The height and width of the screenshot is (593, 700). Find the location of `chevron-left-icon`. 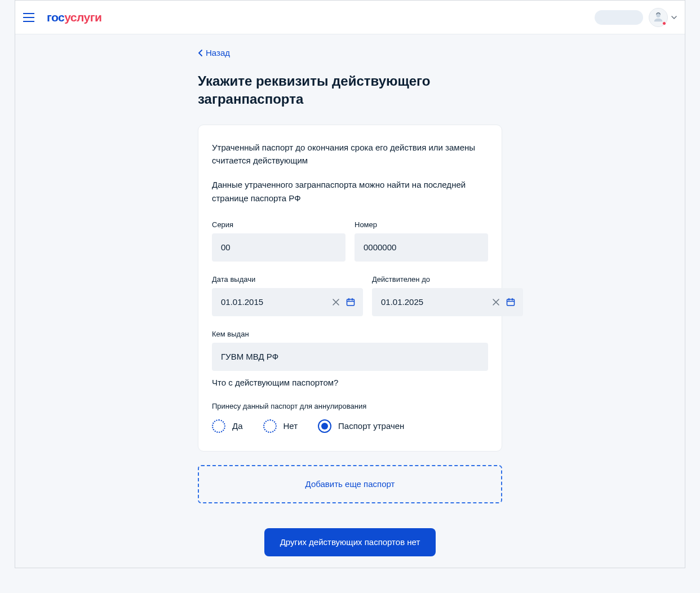

chevron-left-icon is located at coordinates (201, 53).